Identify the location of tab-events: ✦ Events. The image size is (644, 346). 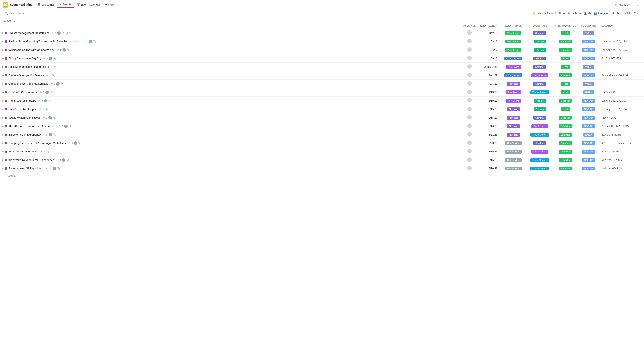
(66, 4).